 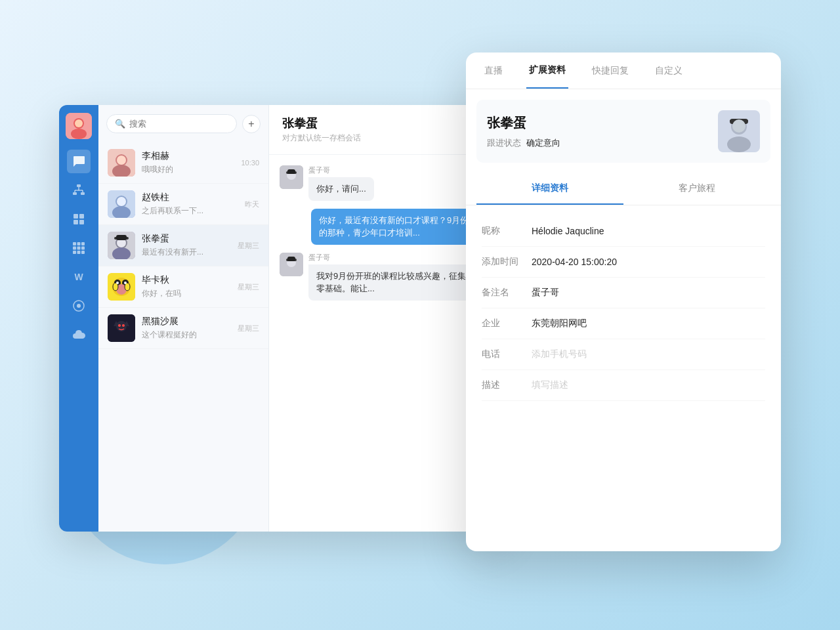 What do you see at coordinates (251, 124) in the screenshot?
I see `add-contact-button: +` at bounding box center [251, 124].